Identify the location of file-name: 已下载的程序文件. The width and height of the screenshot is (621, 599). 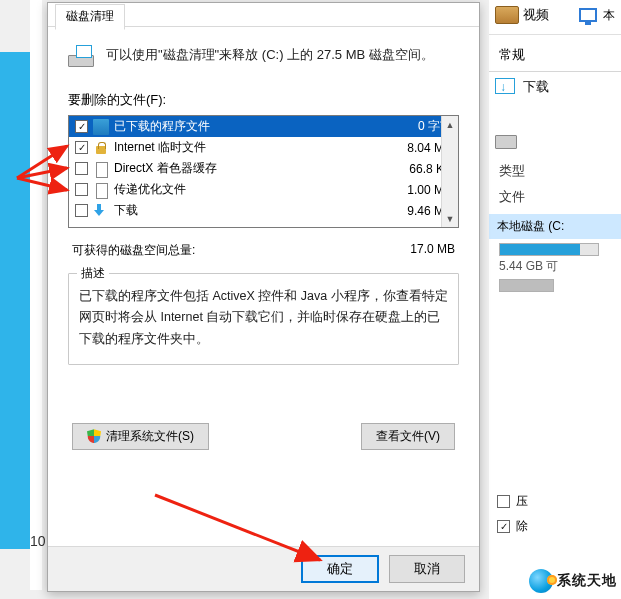
(266, 126).